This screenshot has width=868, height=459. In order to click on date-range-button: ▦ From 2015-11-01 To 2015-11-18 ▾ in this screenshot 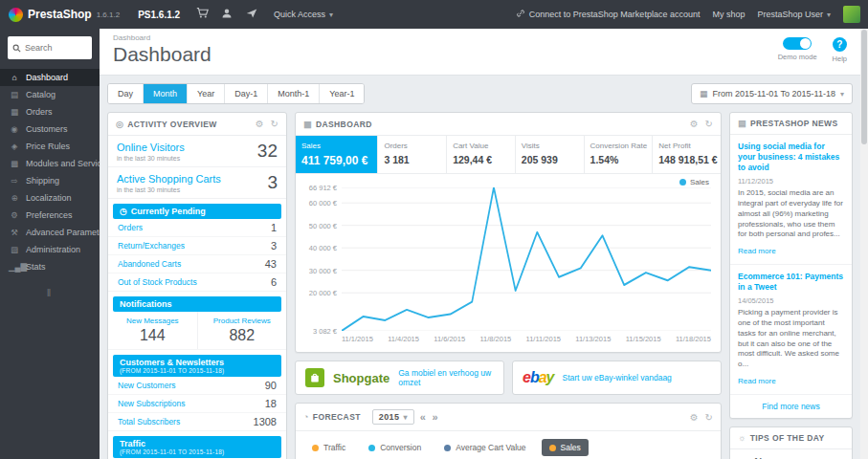, I will do `click(771, 94)`.